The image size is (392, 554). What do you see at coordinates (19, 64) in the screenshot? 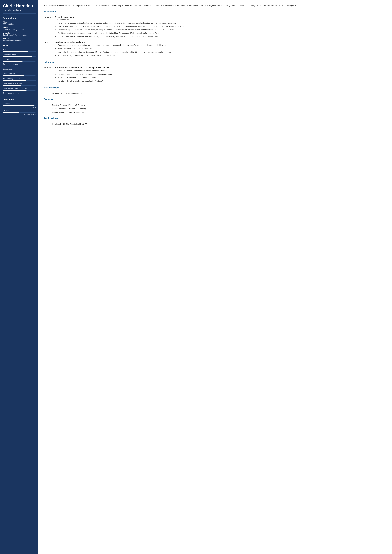
I see `skill-label: Time Management` at bounding box center [19, 64].